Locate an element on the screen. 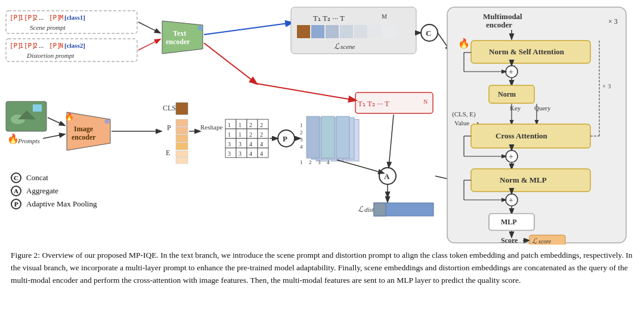 The image size is (644, 324). svg-text:...: ... is located at coordinates (42, 17).